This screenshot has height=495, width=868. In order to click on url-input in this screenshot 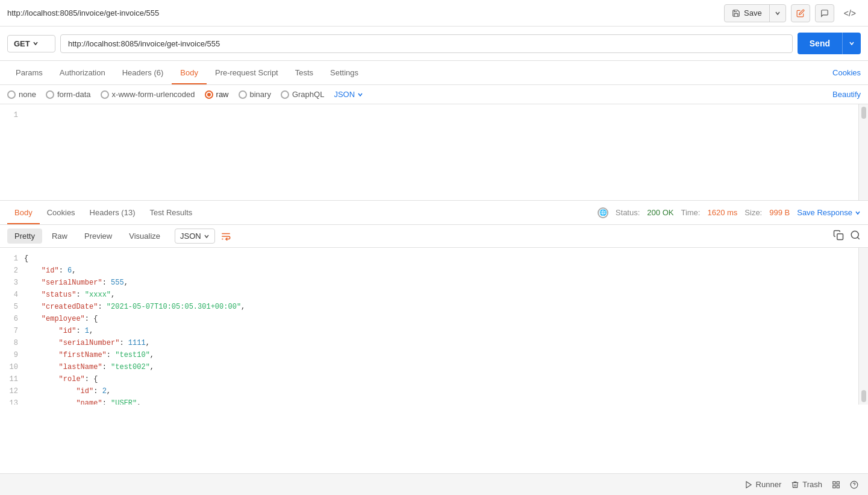, I will do `click(426, 43)`.